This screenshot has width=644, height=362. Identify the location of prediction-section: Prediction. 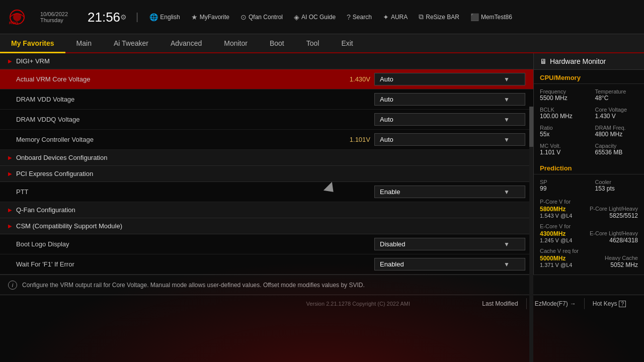
(589, 167).